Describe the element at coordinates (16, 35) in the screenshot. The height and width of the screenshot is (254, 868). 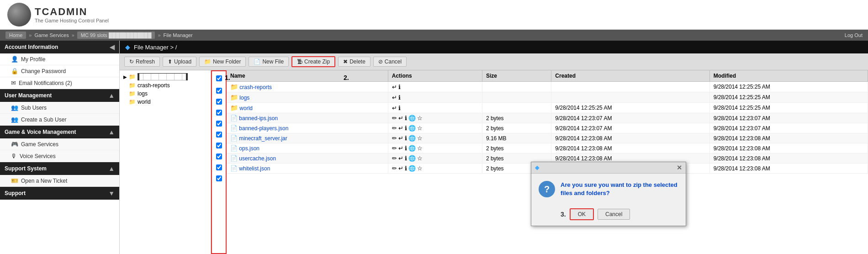
I see `breadcrumb-item-home: Home` at that location.